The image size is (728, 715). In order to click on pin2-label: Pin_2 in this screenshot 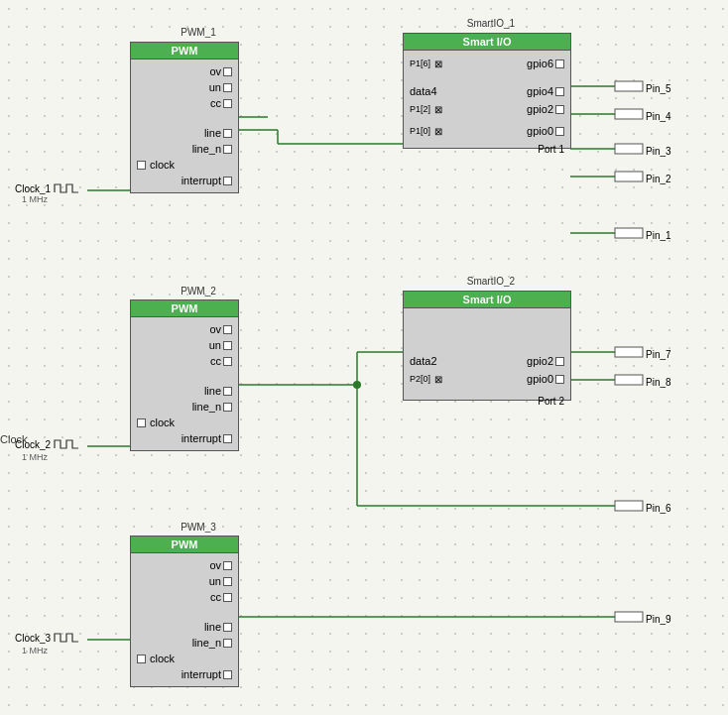, I will do `click(659, 179)`.